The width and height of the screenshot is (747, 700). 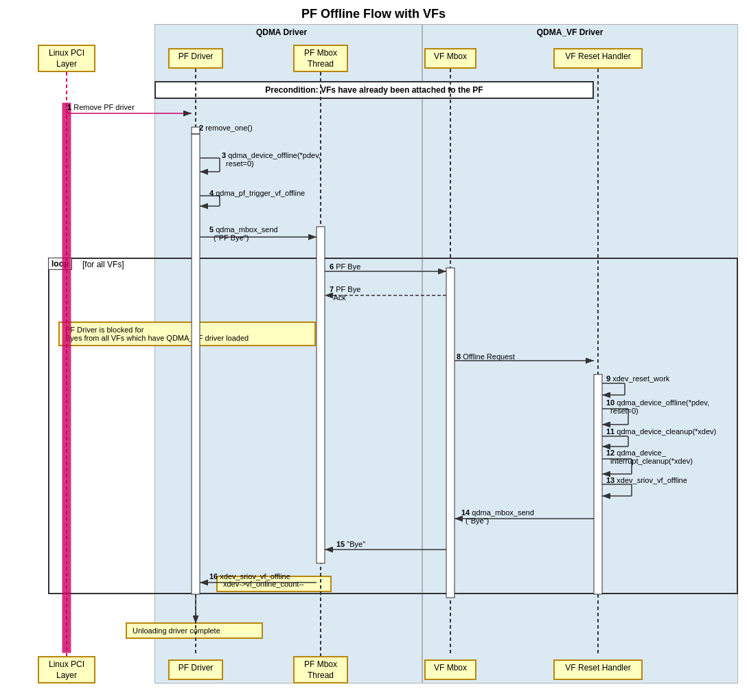 I want to click on msg-2: 2 remove_one(), so click(x=226, y=128).